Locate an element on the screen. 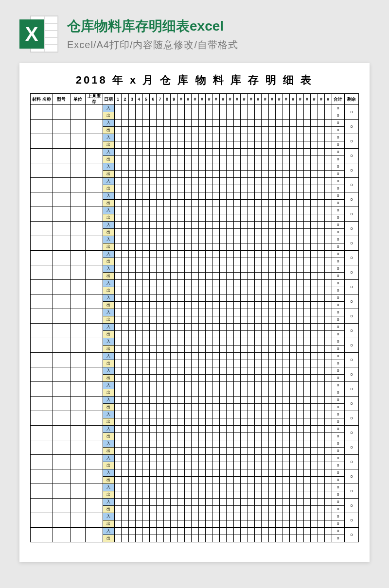  col-day: 8 is located at coordinates (167, 99).